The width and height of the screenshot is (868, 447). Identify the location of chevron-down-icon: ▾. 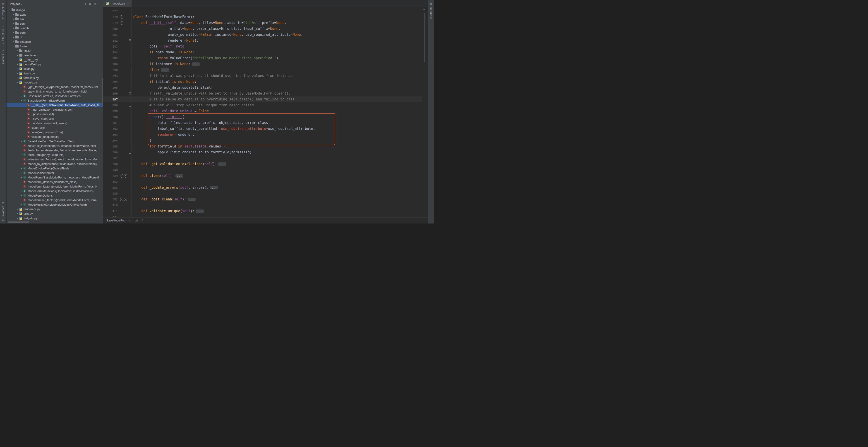
(22, 4).